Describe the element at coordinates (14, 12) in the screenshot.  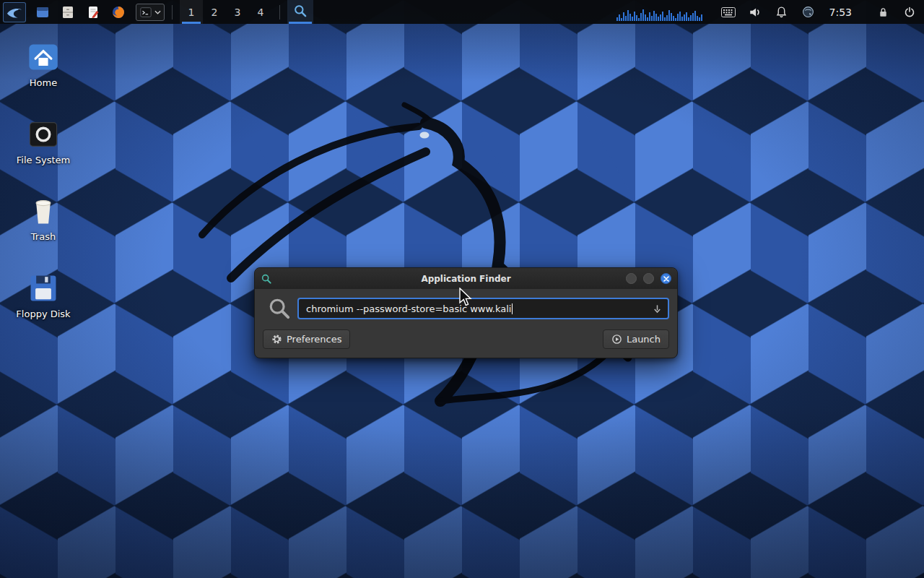
I see `kali-logo-icon` at that location.